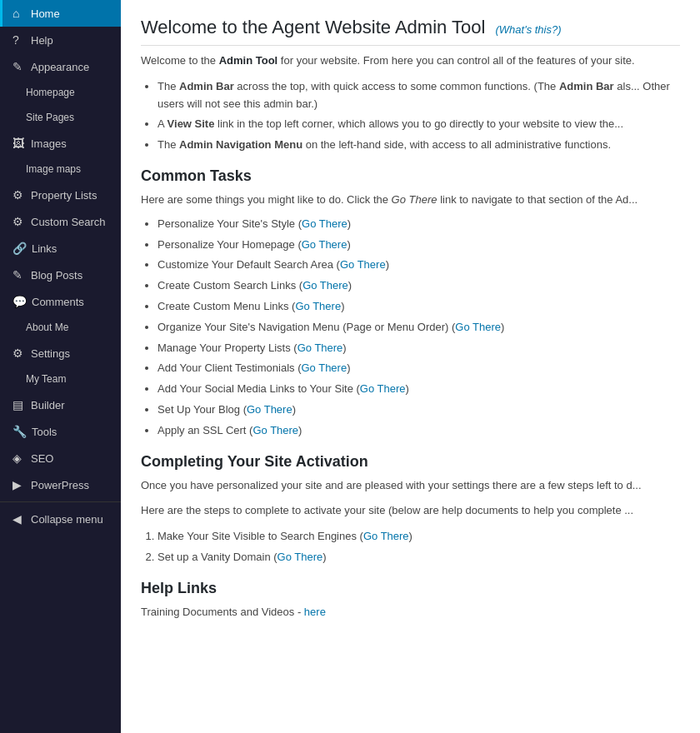 The image size is (700, 733). What do you see at coordinates (19, 458) in the screenshot?
I see `seo-icon: ◈` at bounding box center [19, 458].